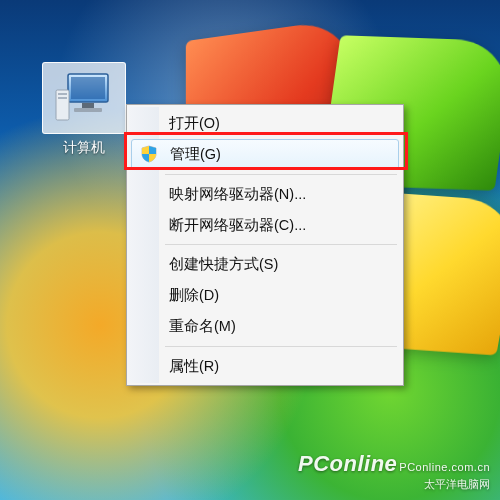  I want to click on menu-item-properties: 属性(R), so click(265, 366).